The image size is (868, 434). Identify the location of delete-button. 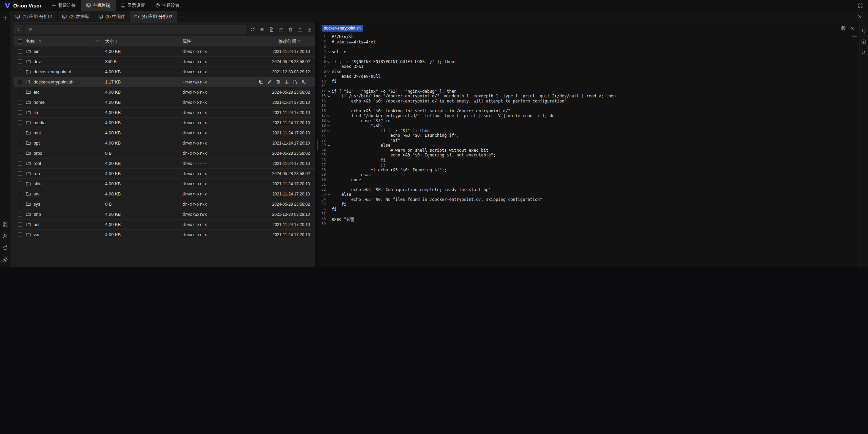
(291, 30).